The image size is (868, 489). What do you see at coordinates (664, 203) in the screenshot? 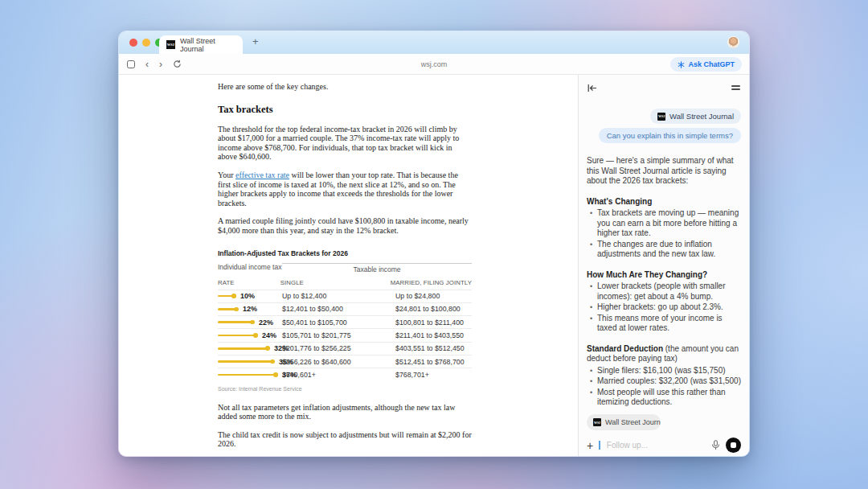
I see `assistant-section-heading: What's Changing` at bounding box center [664, 203].